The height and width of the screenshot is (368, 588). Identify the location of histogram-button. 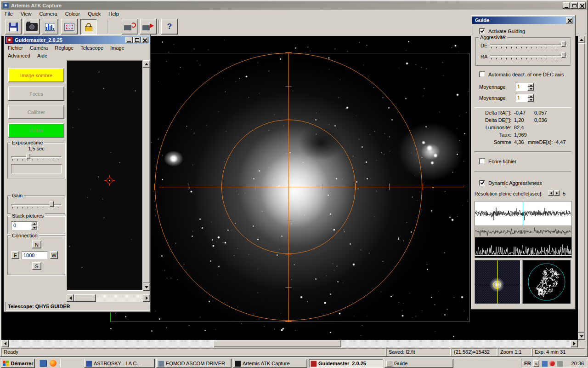
(50, 27).